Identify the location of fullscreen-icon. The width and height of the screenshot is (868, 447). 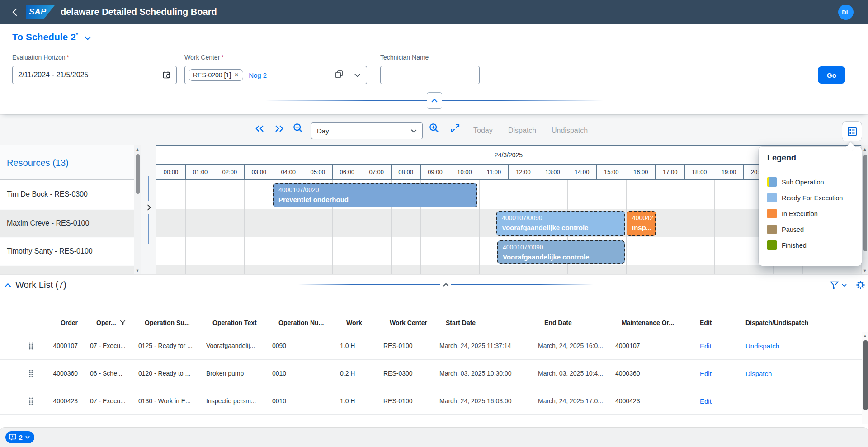
(455, 129).